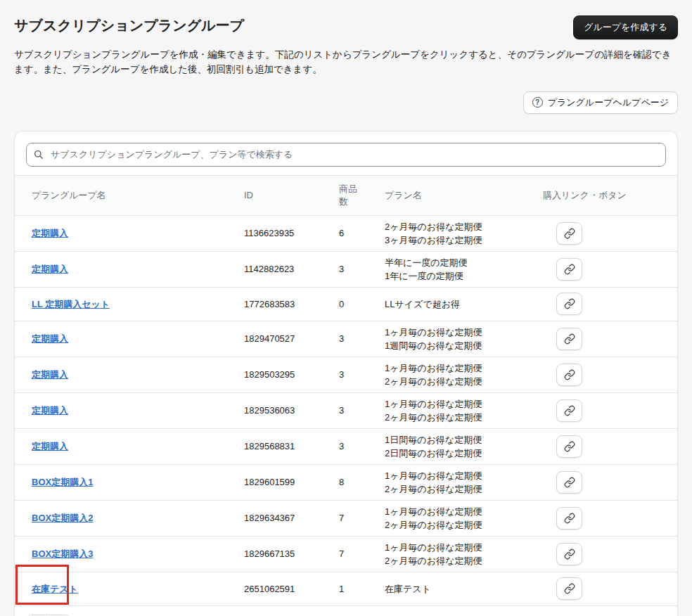 This screenshot has height=616, width=692. What do you see at coordinates (346, 103) in the screenshot?
I see `help-row: ? プラングループヘルプページ` at bounding box center [346, 103].